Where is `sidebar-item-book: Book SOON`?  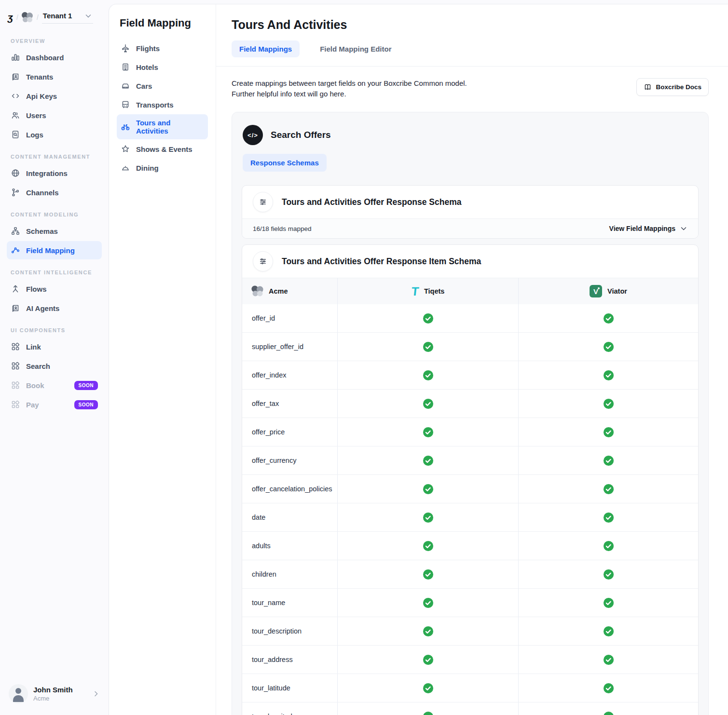
sidebar-item-book: Book SOON is located at coordinates (54, 385).